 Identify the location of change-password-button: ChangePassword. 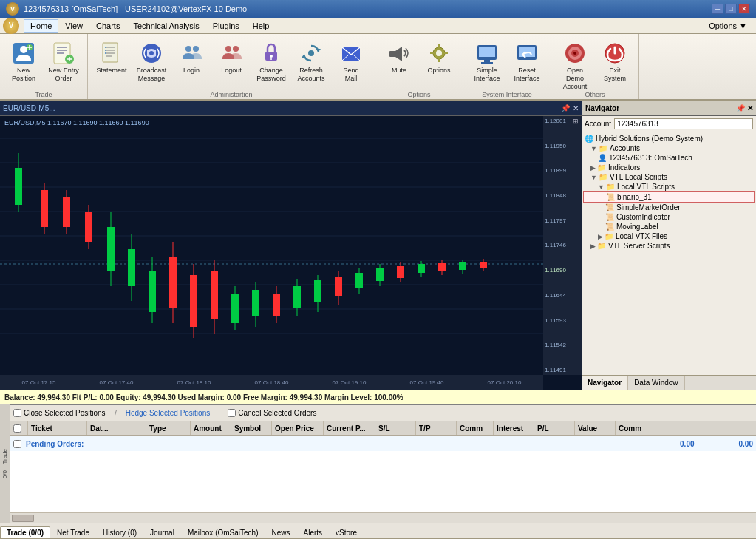
(271, 64).